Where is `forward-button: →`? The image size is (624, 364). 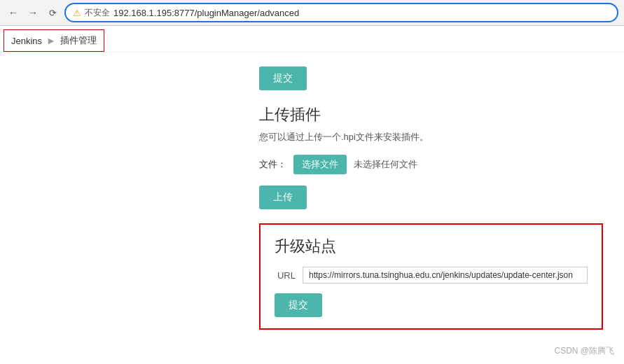
forward-button: → is located at coordinates (33, 13).